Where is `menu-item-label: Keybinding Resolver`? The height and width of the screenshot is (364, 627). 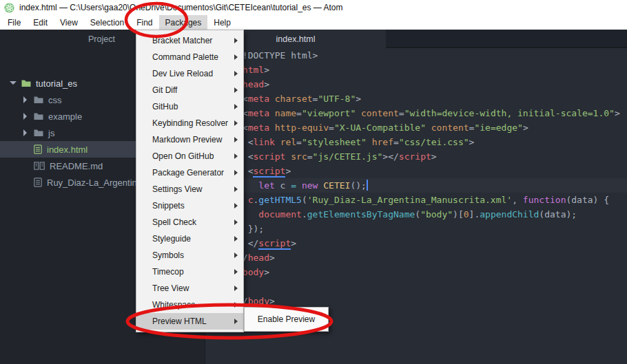 menu-item-label: Keybinding Resolver is located at coordinates (190, 123).